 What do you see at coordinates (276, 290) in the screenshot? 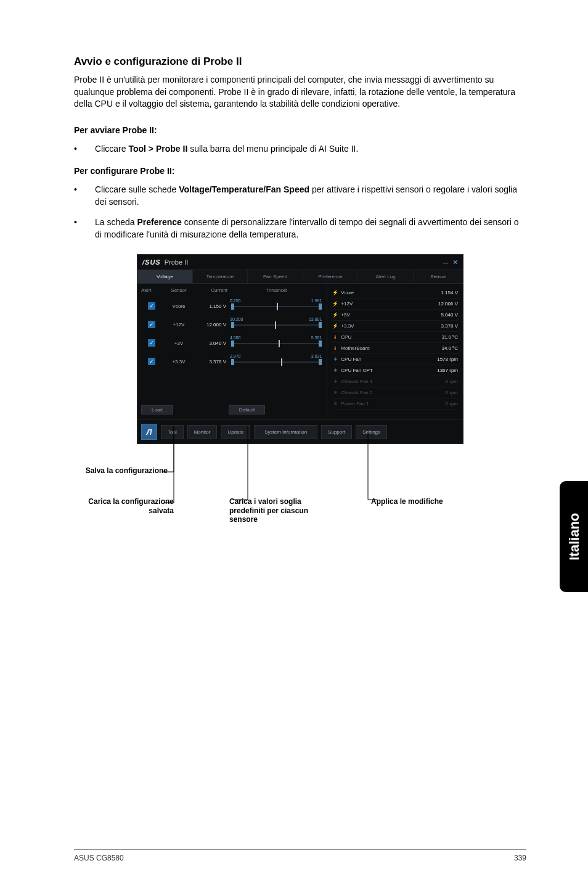
I see `col-threshold: Threshold` at bounding box center [276, 290].